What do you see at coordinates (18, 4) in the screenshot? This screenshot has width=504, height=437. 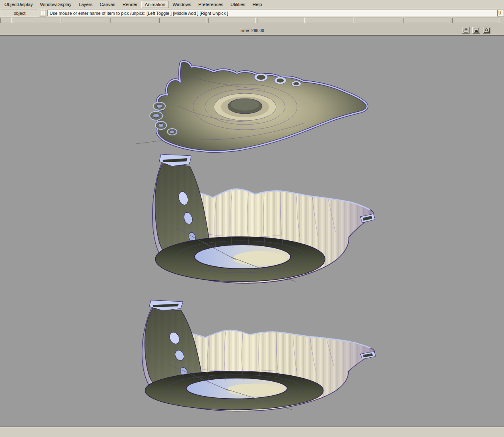 I see `menu-item-objectdisplay: ObjectDisplay` at bounding box center [18, 4].